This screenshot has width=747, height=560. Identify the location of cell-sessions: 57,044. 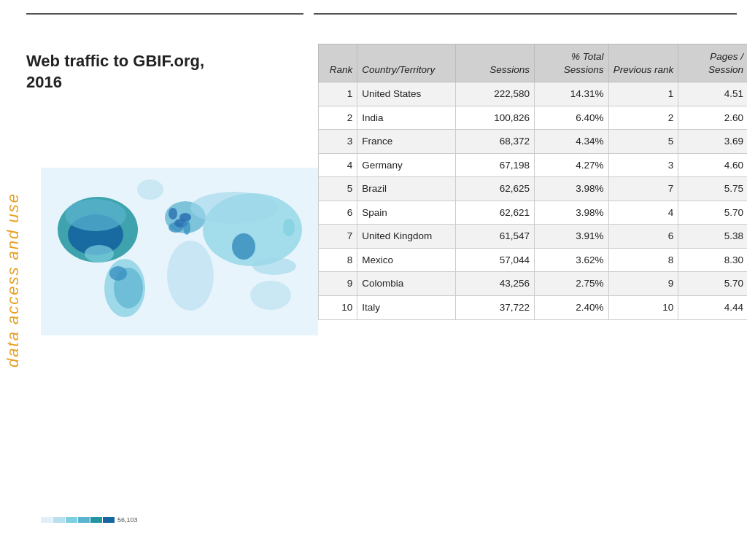
(495, 260).